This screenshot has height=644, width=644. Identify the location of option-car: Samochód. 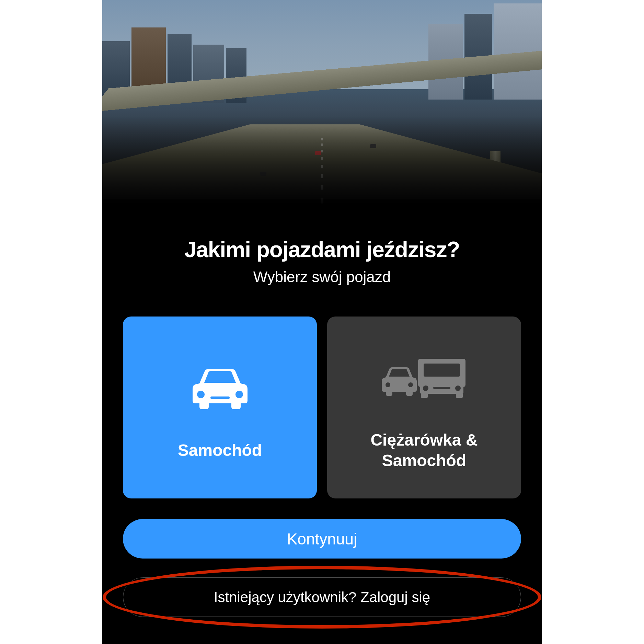
(220, 407).